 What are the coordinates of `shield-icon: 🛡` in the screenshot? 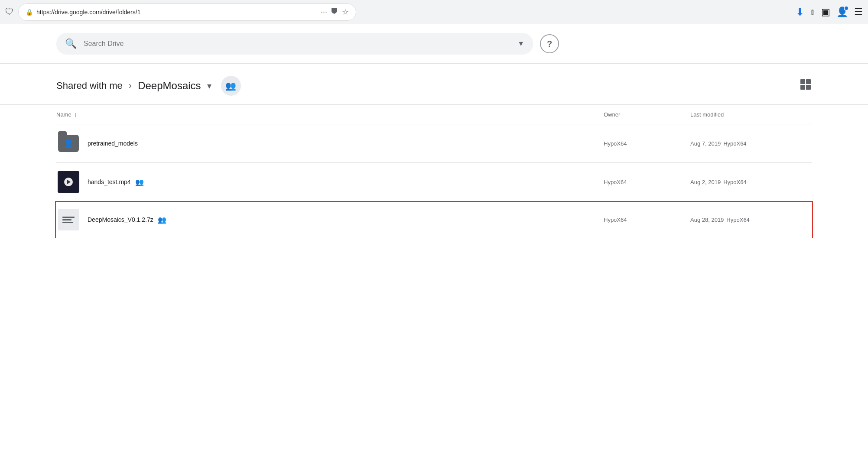 It's located at (10, 12).